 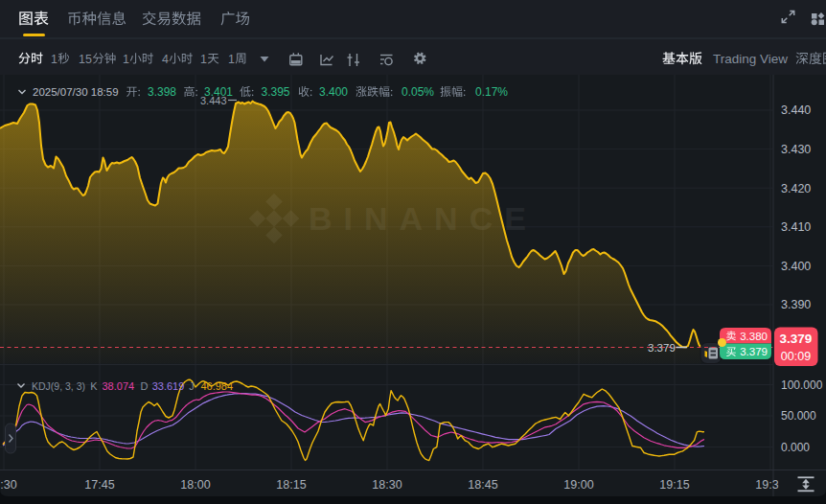 I want to click on svg-text: 19:15, so click(x=675, y=485).